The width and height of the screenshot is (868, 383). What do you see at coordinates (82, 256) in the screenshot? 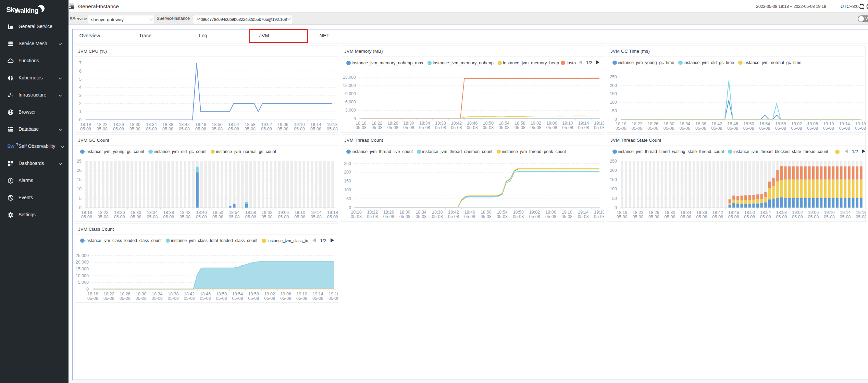
I see `svg-text: 25,000` at bounding box center [82, 256].